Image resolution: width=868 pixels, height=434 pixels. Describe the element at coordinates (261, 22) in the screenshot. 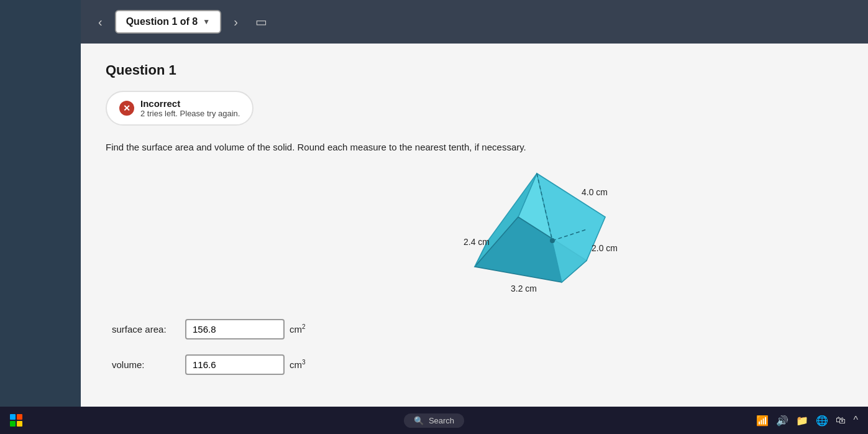

I see `bookmark-icon: ▭` at that location.